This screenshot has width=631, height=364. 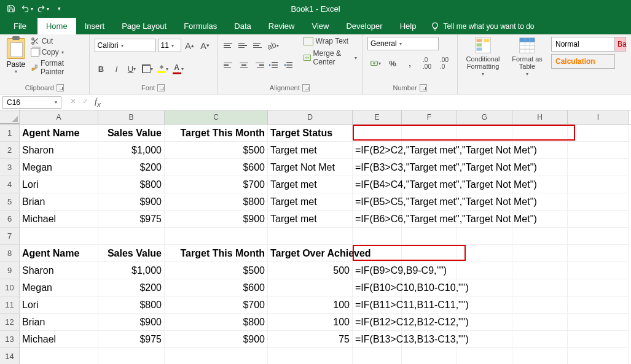 What do you see at coordinates (59, 236) in the screenshot?
I see `cell-A7` at bounding box center [59, 236].